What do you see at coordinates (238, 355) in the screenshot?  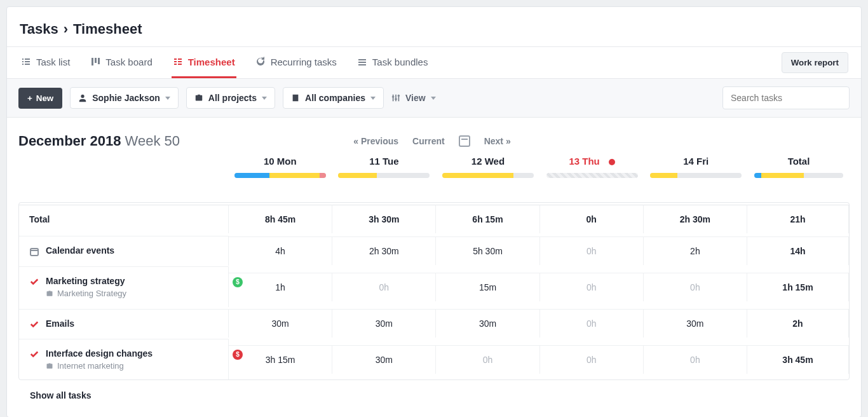 I see `nonbillable-badge-icon: $` at bounding box center [238, 355].